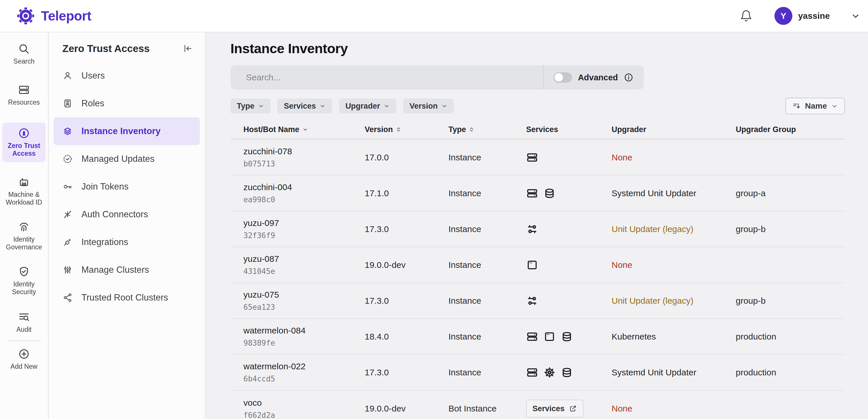 Image resolution: width=868 pixels, height=419 pixels. Describe the element at coordinates (538, 230) in the screenshot. I see `table-row: yuzu-097 32f36f9 17.3.0 Instance Unit Up…` at that location.